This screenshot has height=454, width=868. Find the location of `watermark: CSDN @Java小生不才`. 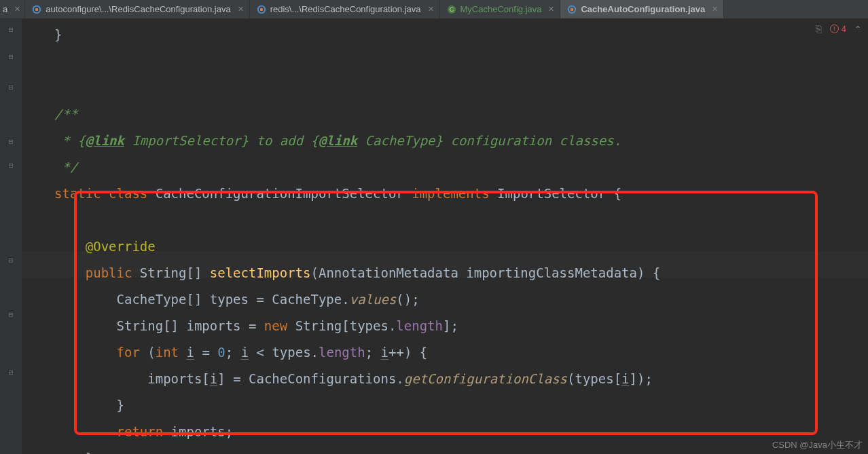

watermark: CSDN @Java小生不才 is located at coordinates (818, 445).